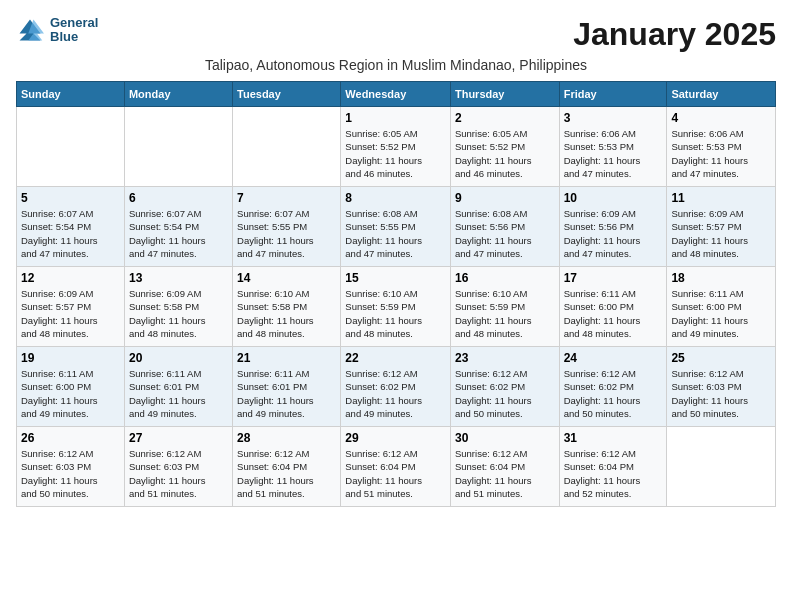 The image size is (792, 612). Describe the element at coordinates (57, 30) in the screenshot. I see `logo: General Blue` at that location.